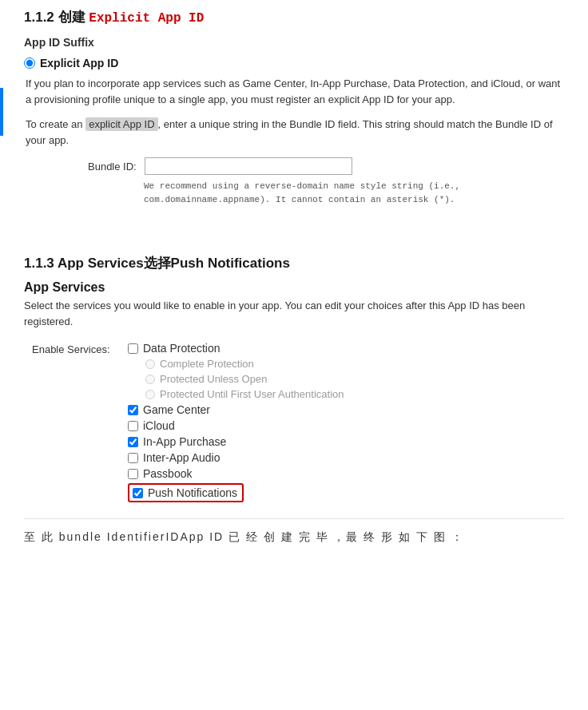  Describe the element at coordinates (133, 426) in the screenshot. I see `icloud-checkbox` at that location.